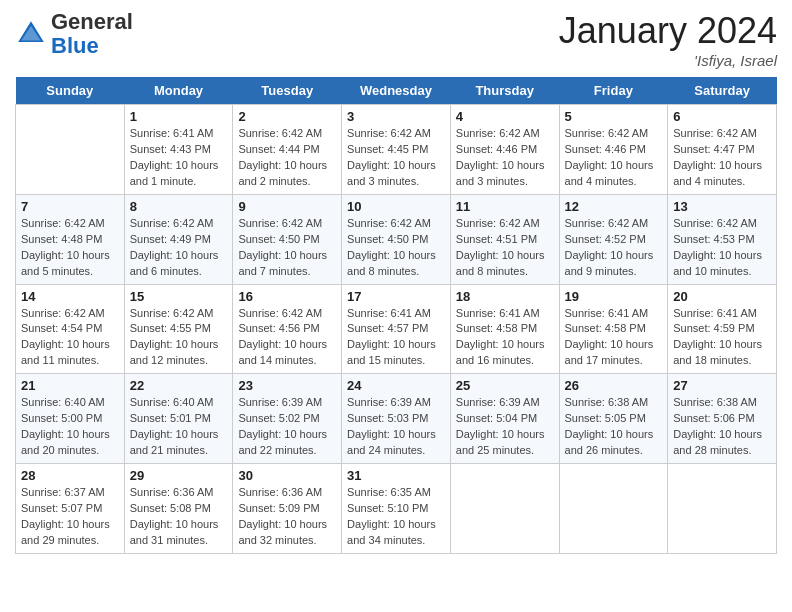 The height and width of the screenshot is (612, 792). What do you see at coordinates (668, 31) in the screenshot?
I see `month-title: January 2024` at bounding box center [668, 31].